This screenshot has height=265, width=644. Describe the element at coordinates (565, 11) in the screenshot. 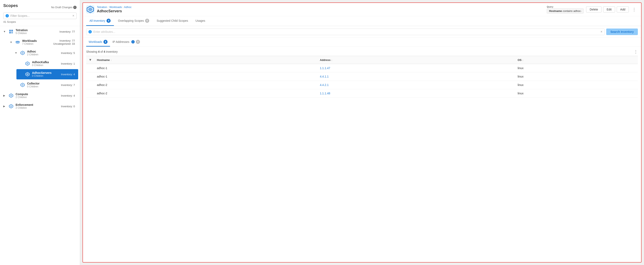

I see `query-value: Hostname contains adhoc-` at that location.